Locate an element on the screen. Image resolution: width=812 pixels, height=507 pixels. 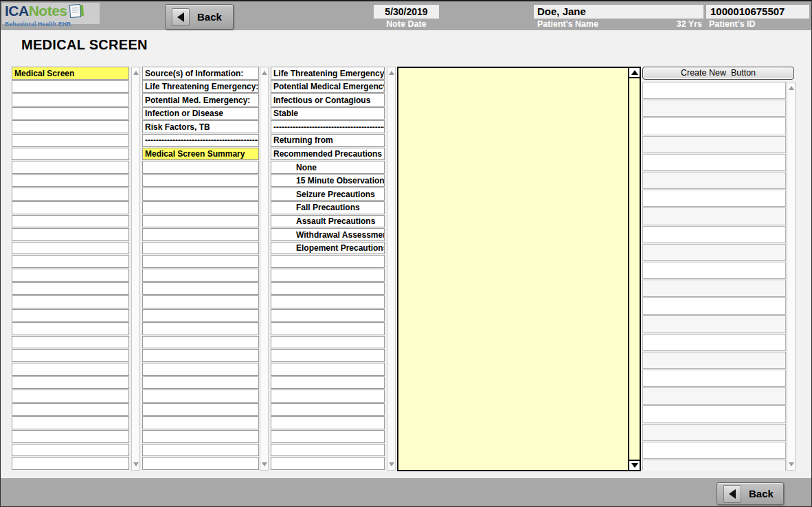
list-item: Recommended Precautions is located at coordinates (328, 154).